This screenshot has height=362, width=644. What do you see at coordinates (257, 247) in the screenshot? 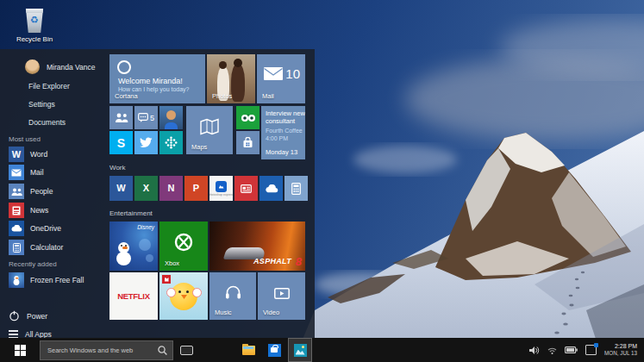
I see `tile-asphalt-8: ASPHALT 8` at bounding box center [257, 247].